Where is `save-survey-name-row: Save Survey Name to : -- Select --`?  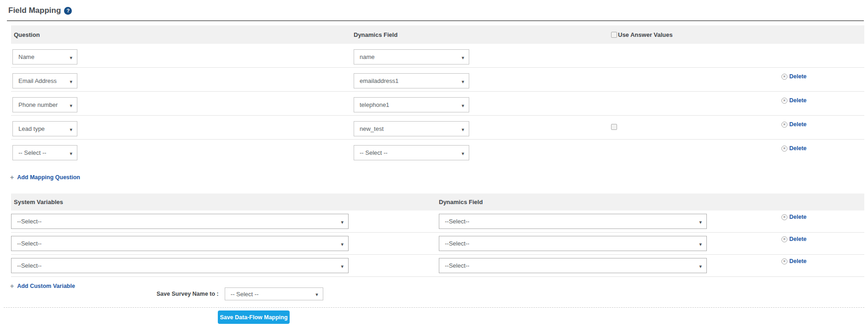
save-survey-name-row: Save Survey Name to : -- Select -- is located at coordinates (512, 294).